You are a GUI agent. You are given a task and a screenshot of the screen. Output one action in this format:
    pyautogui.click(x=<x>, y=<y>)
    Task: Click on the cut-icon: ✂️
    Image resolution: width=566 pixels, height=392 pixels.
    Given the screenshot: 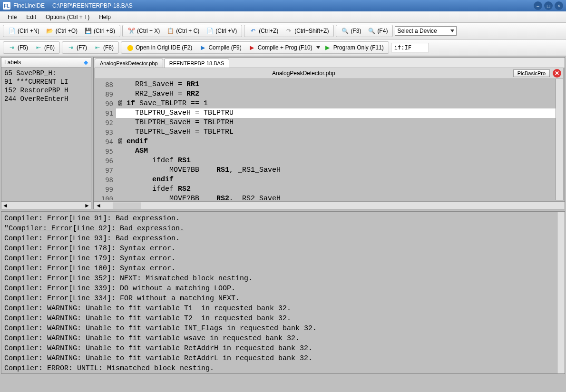 What is the action you would take?
    pyautogui.click(x=131, y=31)
    